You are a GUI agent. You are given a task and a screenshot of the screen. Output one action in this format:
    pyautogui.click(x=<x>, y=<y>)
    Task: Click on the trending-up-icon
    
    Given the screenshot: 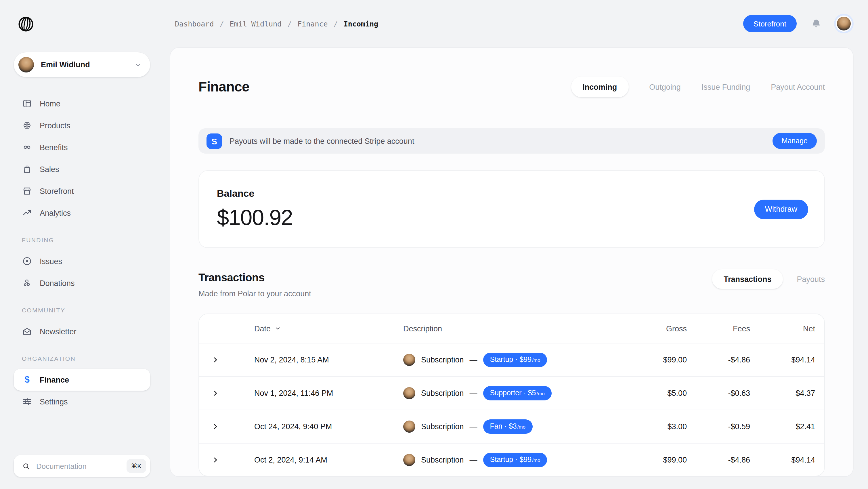 What is the action you would take?
    pyautogui.click(x=27, y=213)
    